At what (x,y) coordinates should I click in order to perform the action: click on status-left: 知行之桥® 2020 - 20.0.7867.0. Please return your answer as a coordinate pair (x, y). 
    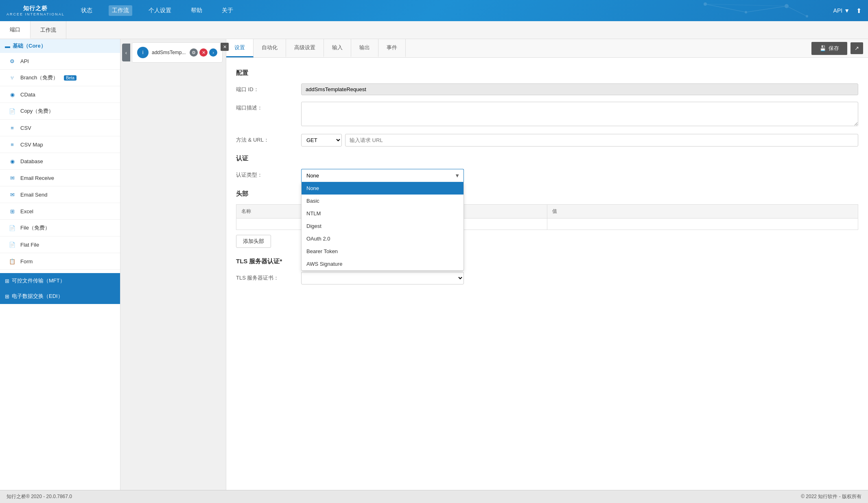
    Looking at the image, I should click on (39, 496).